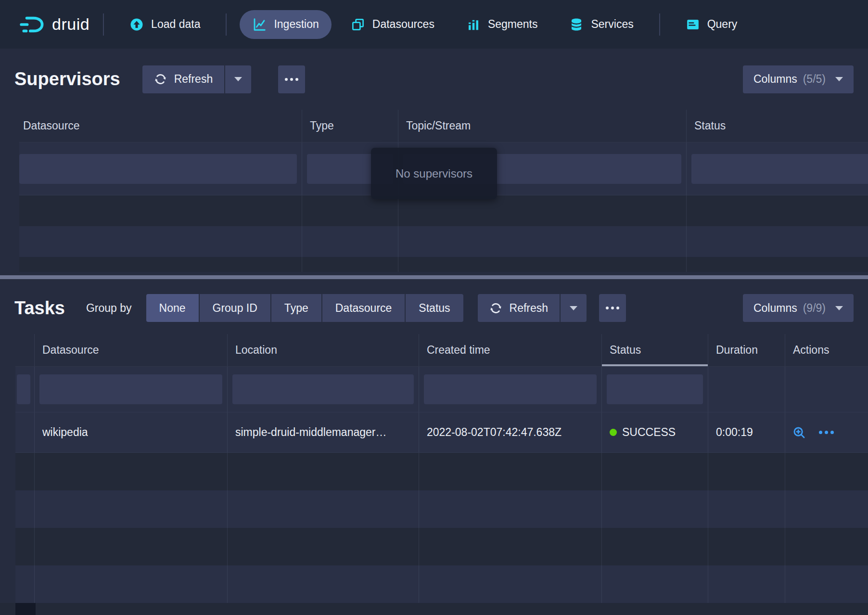  Describe the element at coordinates (39, 308) in the screenshot. I see `tasks-title: Tasks` at that location.